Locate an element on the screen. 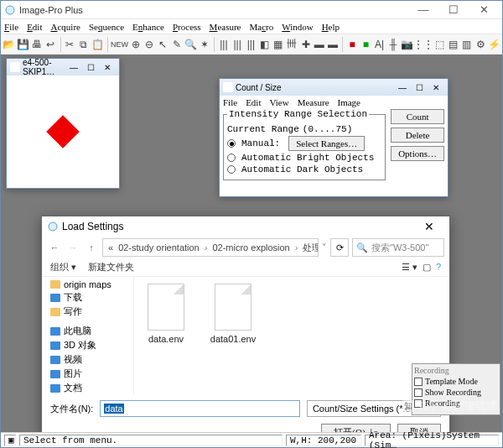 This screenshot has height=448, width=503. select-ranges-button: Select Ranges… is located at coordinates (327, 143).